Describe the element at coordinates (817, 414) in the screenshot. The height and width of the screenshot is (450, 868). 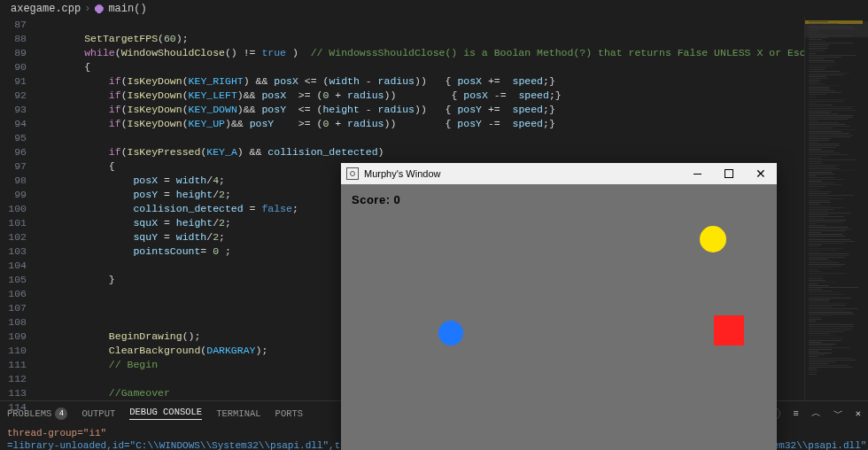
I see `chevron-up-icon: ︿` at that location.